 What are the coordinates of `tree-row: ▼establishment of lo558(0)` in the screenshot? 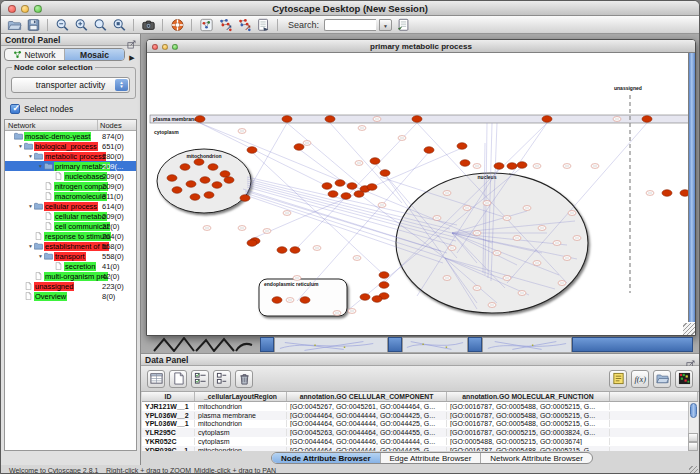 It's located at (70, 246).